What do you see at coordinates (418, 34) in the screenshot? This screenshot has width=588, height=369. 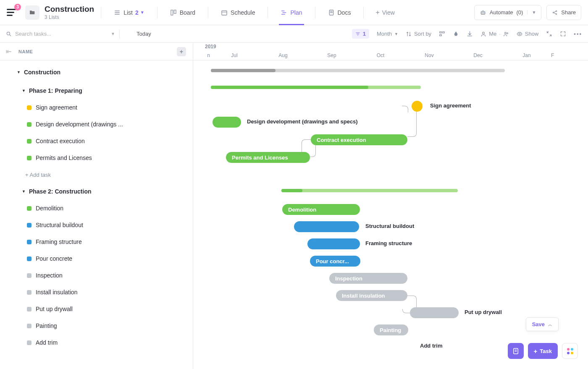 I see `sort-button: Sort by` at bounding box center [418, 34].